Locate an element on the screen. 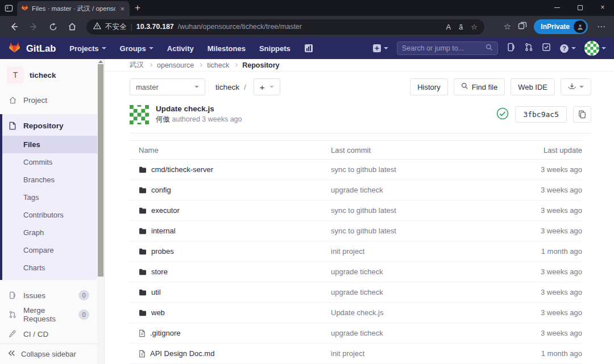  scrollbar-thumb is located at coordinates (101, 170).